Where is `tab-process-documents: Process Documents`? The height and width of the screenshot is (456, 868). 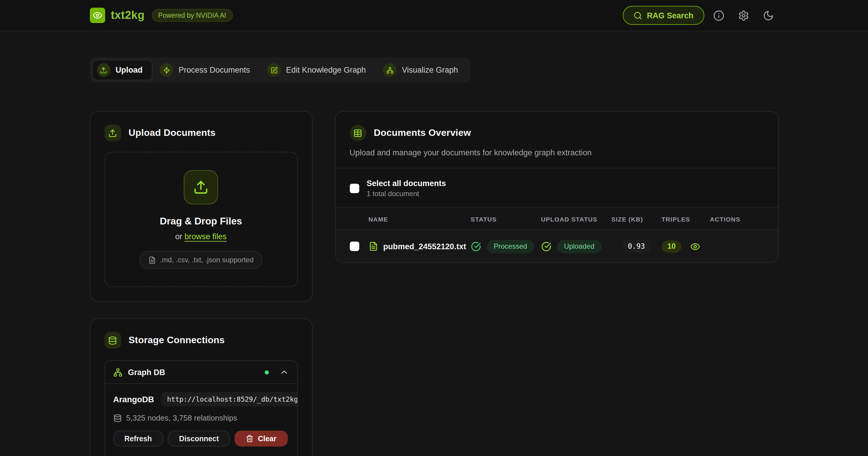
tab-process-documents: Process Documents is located at coordinates (208, 70).